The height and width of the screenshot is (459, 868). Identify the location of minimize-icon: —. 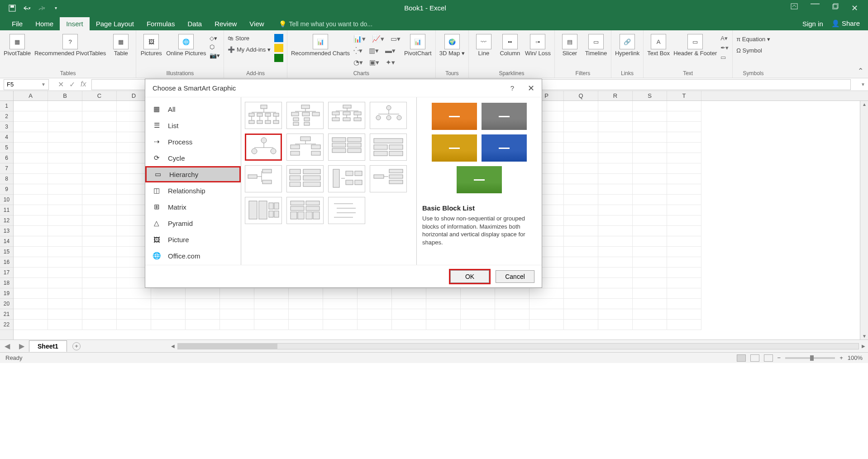
(815, 8).